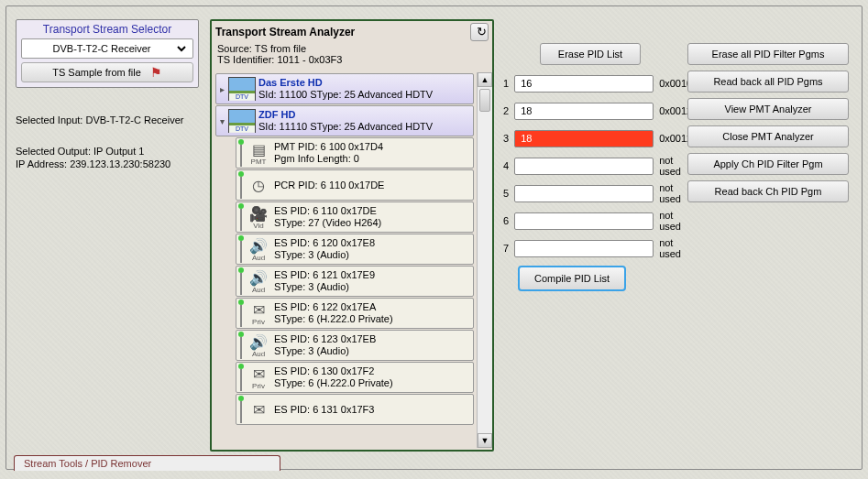 The height and width of the screenshot is (479, 868). What do you see at coordinates (572, 278) in the screenshot?
I see `compile-pid-list-button: Compile PID List` at bounding box center [572, 278].